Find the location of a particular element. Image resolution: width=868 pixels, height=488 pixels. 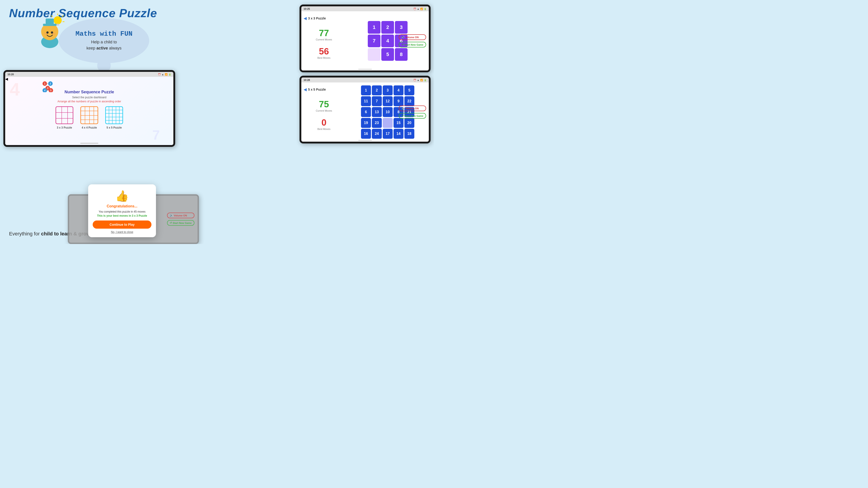

battery-3x3: 🔋 is located at coordinates (425, 9).